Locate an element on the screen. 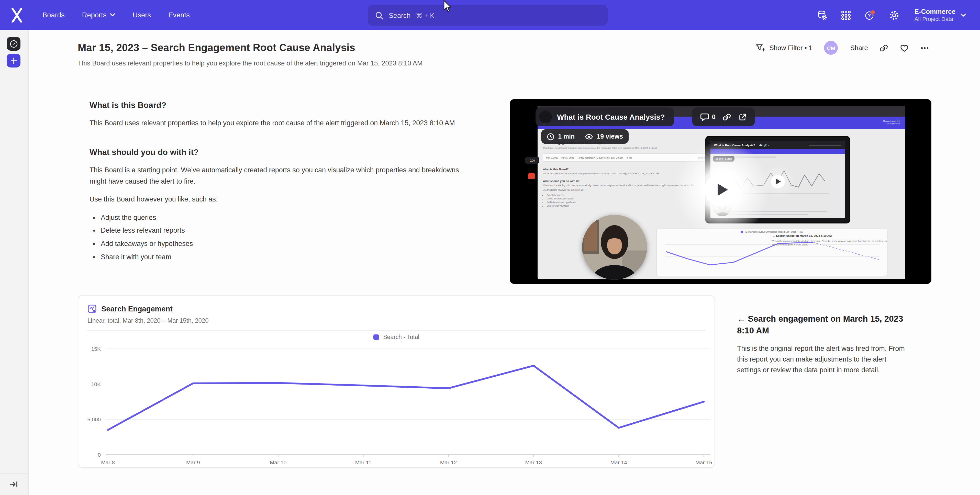 Image resolution: width=980 pixels, height=495 pixels. top-nav: Boards Reports Users Events Search ⌘ + K is located at coordinates (490, 15).